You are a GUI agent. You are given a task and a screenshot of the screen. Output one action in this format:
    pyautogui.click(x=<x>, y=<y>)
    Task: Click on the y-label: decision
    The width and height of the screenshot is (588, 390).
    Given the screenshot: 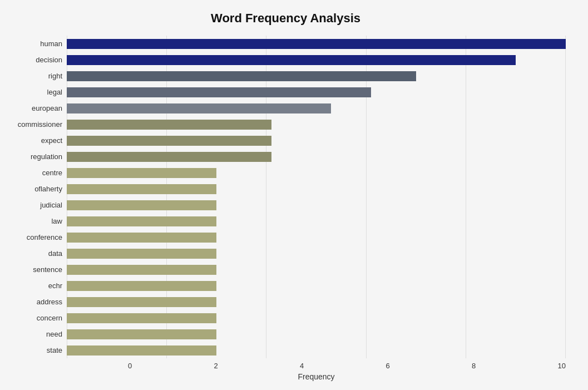 What is the action you would take?
    pyautogui.click(x=49, y=60)
    